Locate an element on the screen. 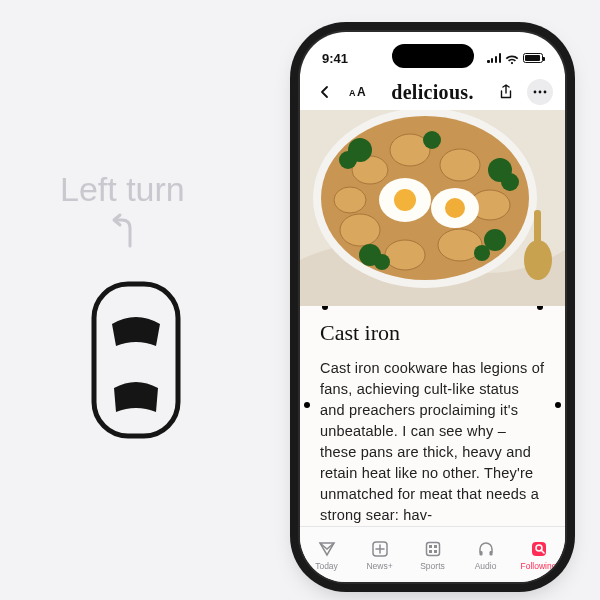 Image resolution: width=600 pixels, height=600 pixels. back-button is located at coordinates (325, 92).